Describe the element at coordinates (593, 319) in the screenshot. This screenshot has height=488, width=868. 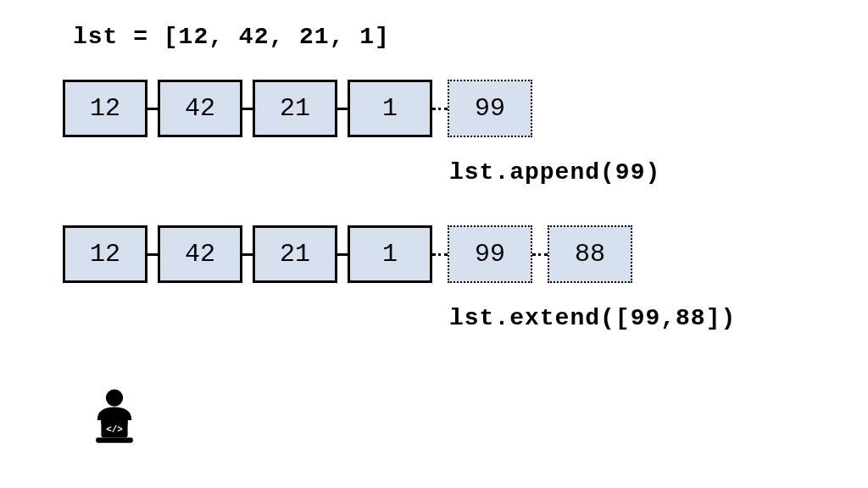
I see `code-extend: lst.extend([99,88])` at that location.